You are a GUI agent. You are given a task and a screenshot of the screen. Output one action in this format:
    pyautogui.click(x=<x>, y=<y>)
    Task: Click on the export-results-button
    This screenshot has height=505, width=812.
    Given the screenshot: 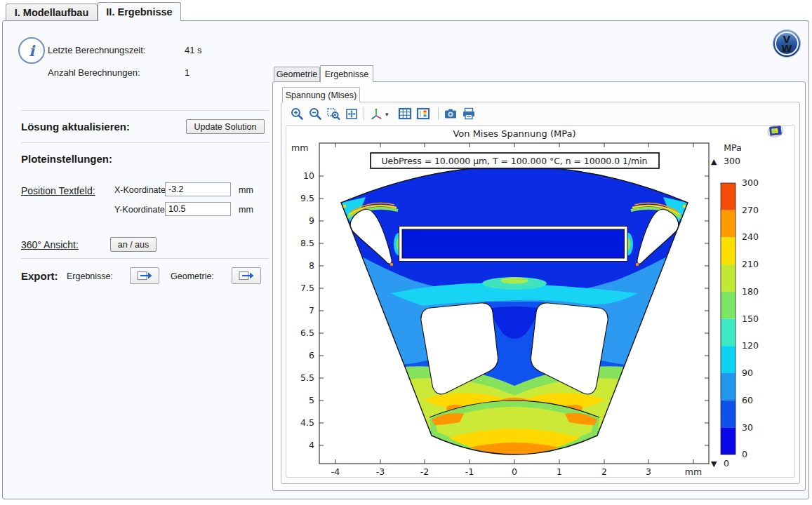 What is the action you would take?
    pyautogui.click(x=145, y=276)
    